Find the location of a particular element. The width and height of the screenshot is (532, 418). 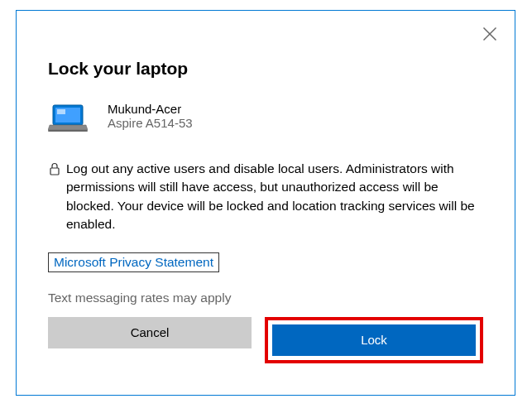

device-model: Aspire A514-53 is located at coordinates (151, 123).